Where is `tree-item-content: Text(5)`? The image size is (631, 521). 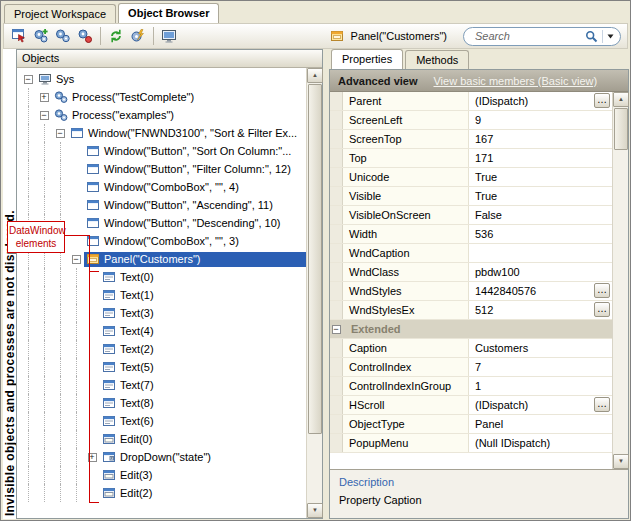 tree-item-content: Text(5) is located at coordinates (129, 368).